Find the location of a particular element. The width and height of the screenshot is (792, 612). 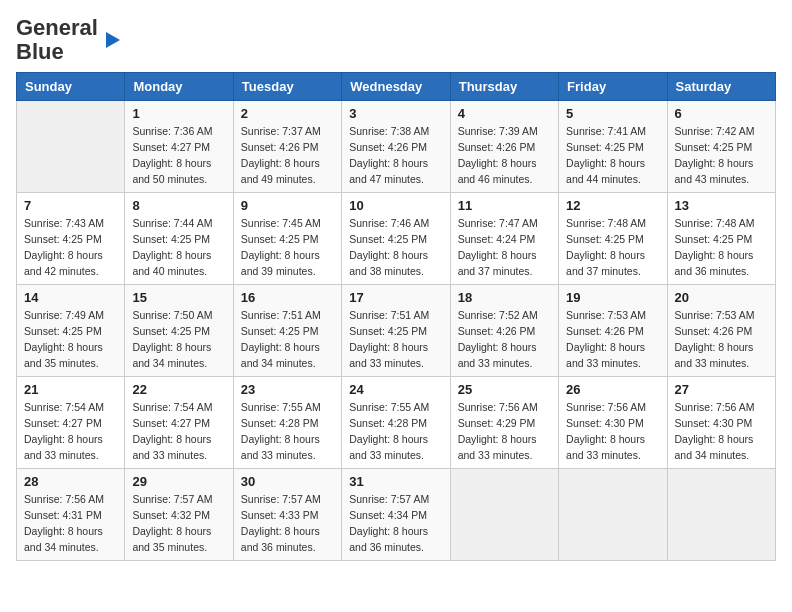

day-number: 7 is located at coordinates (70, 206).